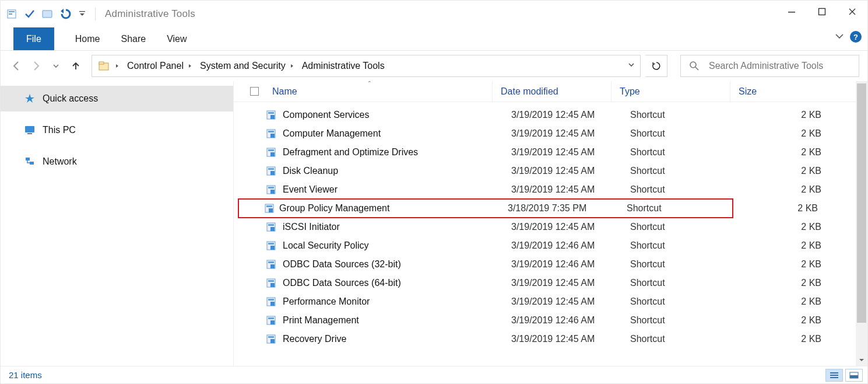 The width and height of the screenshot is (868, 384). What do you see at coordinates (552, 91) in the screenshot?
I see `column-date: Date modified` at bounding box center [552, 91].